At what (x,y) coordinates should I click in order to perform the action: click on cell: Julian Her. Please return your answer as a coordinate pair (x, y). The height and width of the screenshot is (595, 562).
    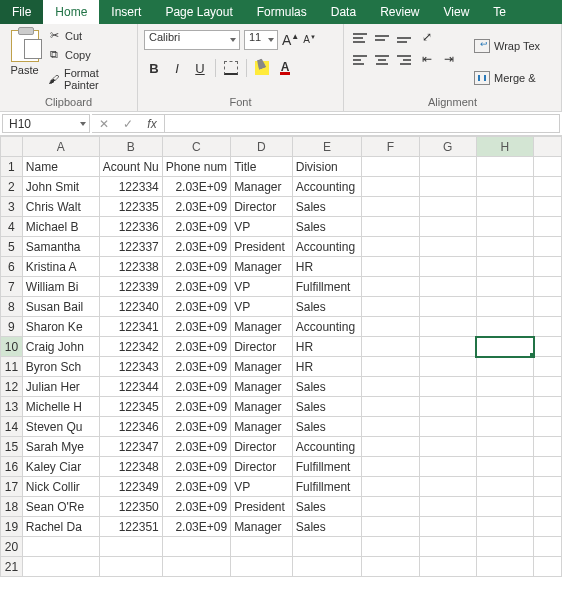
    Looking at the image, I should click on (60, 387).